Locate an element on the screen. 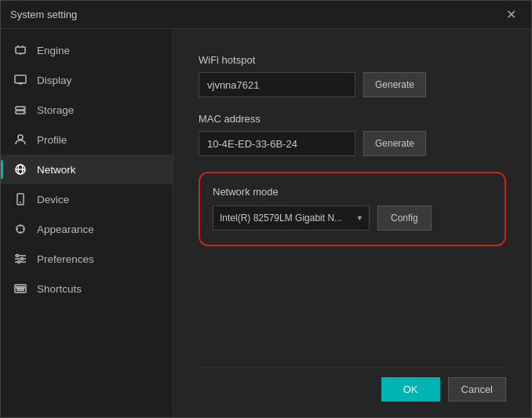 The image size is (532, 418). sidebar-item-storage: Storage is located at coordinates (86, 110).